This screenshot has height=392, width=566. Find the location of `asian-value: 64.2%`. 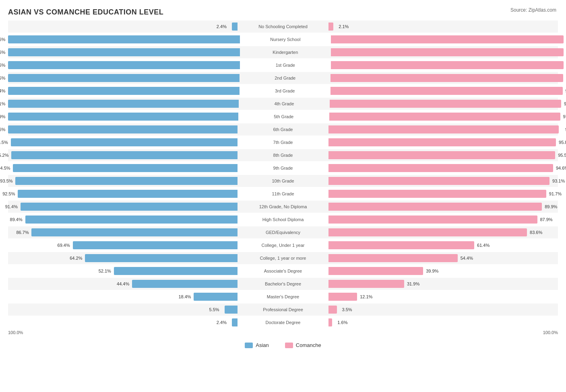

asian-value: 64.2% is located at coordinates (76, 258).